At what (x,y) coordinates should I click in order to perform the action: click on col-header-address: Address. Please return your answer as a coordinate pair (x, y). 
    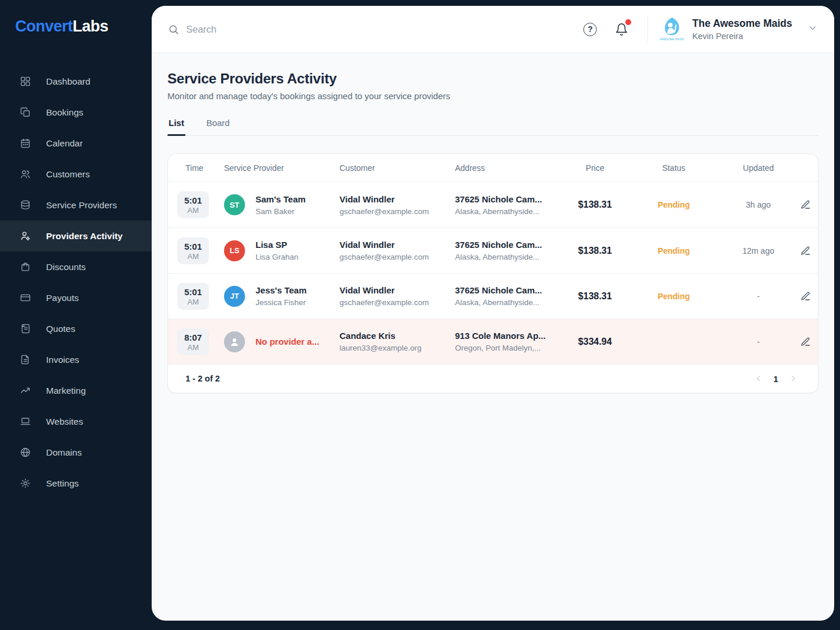
    Looking at the image, I should click on (510, 168).